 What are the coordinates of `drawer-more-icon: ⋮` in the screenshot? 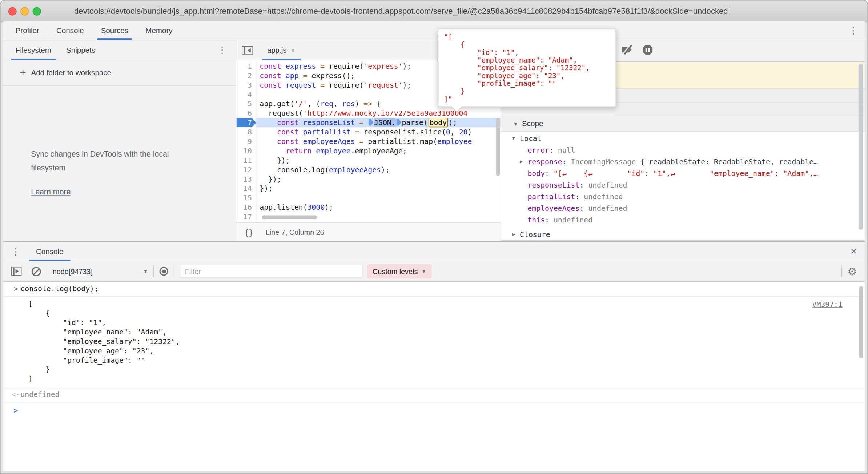 It's located at (16, 251).